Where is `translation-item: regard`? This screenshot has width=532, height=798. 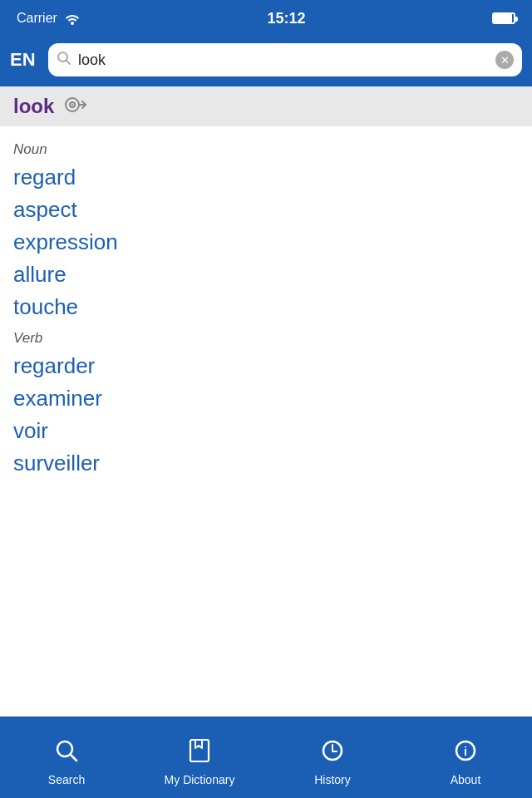 translation-item: regard is located at coordinates (266, 178).